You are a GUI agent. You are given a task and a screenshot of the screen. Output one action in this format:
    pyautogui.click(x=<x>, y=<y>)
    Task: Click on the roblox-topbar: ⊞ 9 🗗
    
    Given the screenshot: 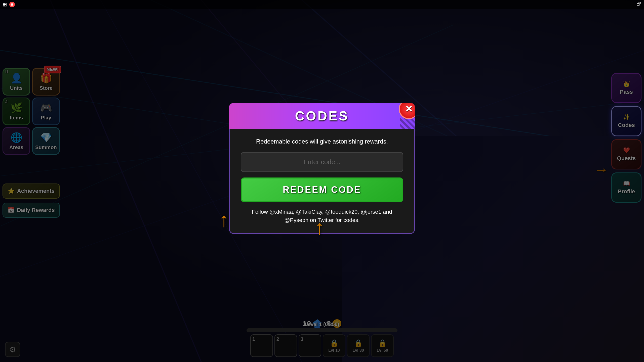 What is the action you would take?
    pyautogui.click(x=322, y=5)
    